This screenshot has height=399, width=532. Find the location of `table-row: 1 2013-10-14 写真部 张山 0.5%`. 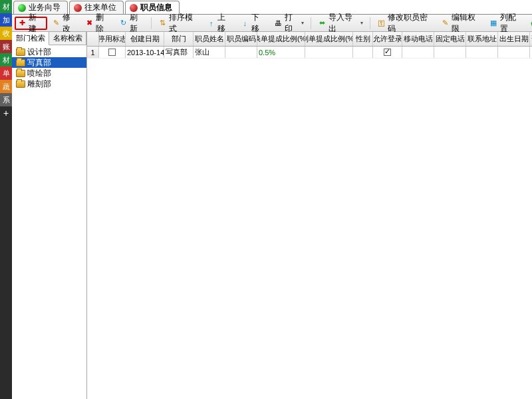

table-row: 1 2013-10-14 写真部 张山 0.5% is located at coordinates (310, 53).